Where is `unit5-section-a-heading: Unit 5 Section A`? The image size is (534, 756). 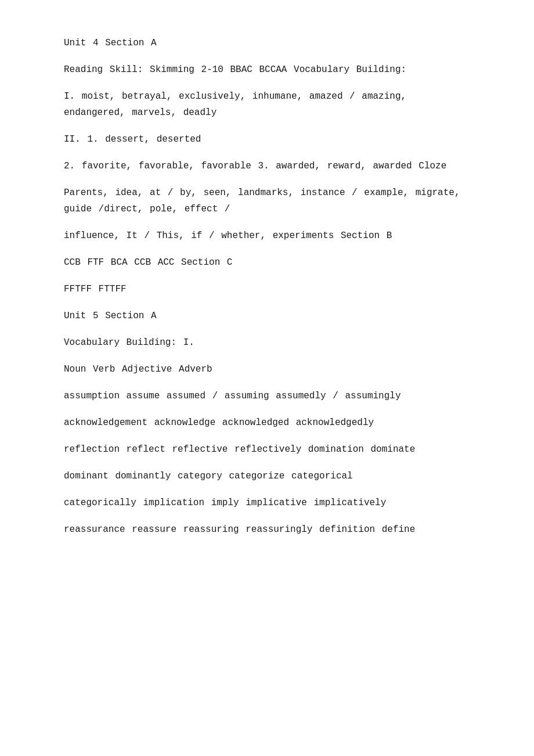 unit5-section-a-heading: Unit 5 Section A is located at coordinates (267, 316).